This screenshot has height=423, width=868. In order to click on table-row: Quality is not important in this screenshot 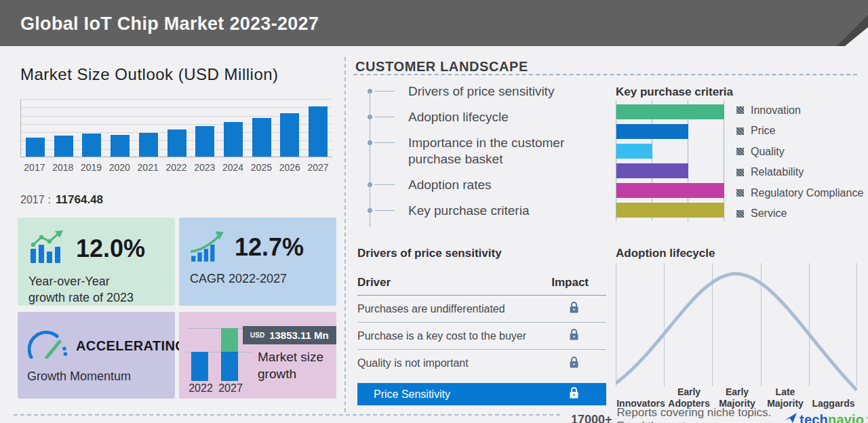, I will do `click(481, 363)`.